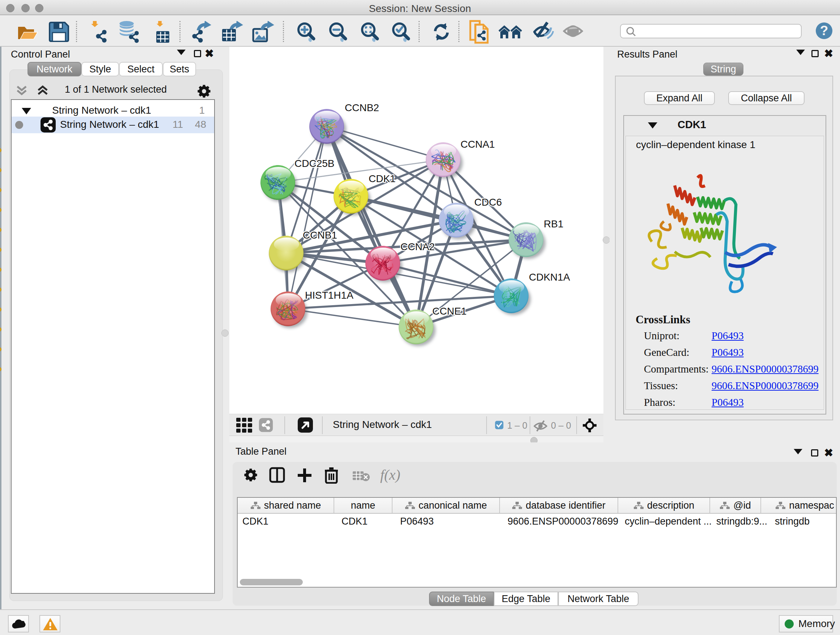 This screenshot has height=635, width=840. I want to click on svg-text: CDC6, so click(488, 202).